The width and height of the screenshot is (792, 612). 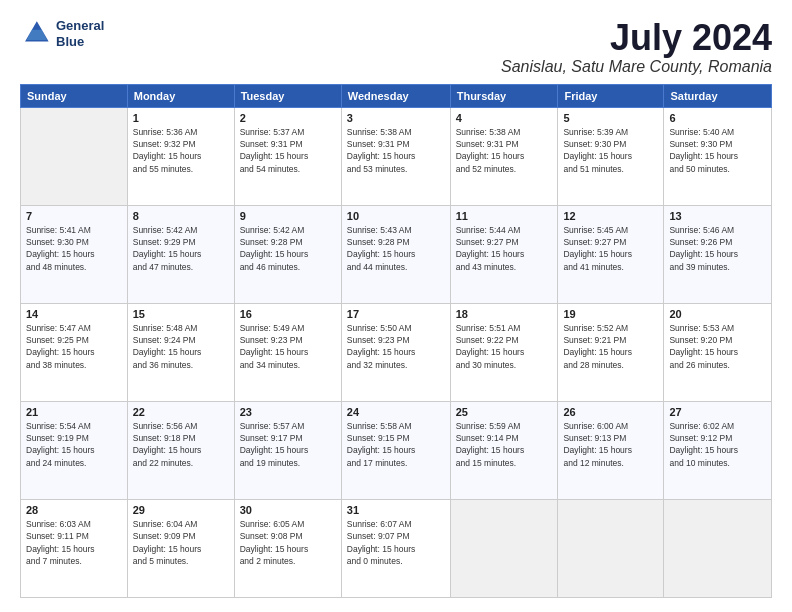 I want to click on logo: General Blue, so click(x=62, y=34).